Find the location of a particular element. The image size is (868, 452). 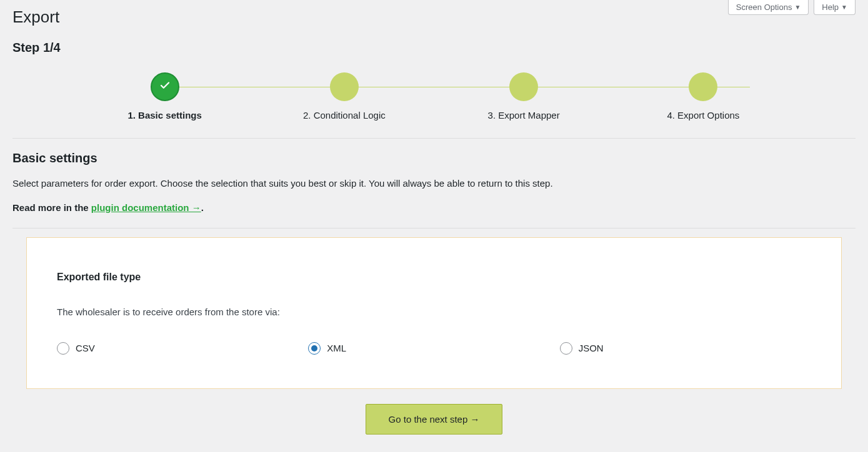

step-conditional-logic: 2. Conditional Logic is located at coordinates (344, 96).